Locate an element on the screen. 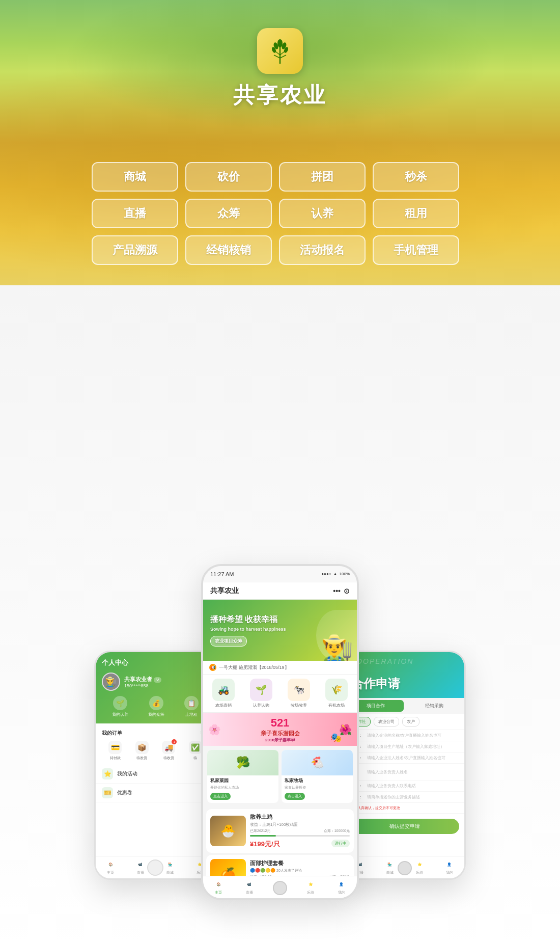 Image resolution: width=560 pixels, height=941 pixels. center-app-name-bar: 共享农业 ••• ⊙ is located at coordinates (280, 591).